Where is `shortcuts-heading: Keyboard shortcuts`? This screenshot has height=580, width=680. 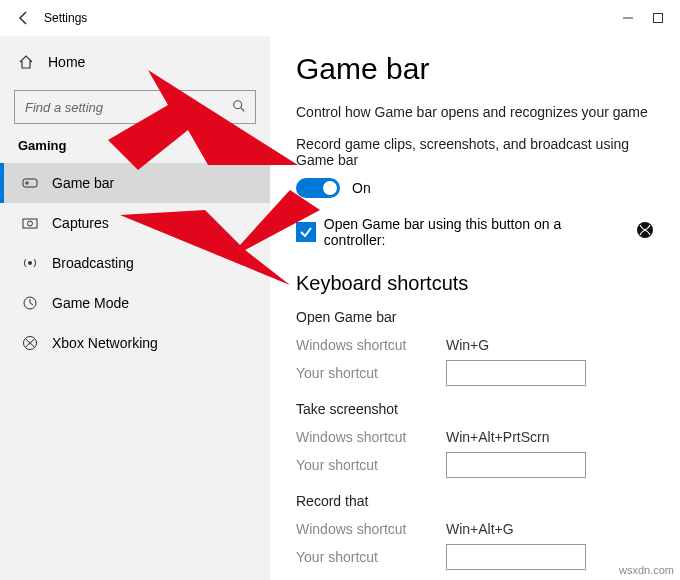
shortcuts-heading: Keyboard shortcuts is located at coordinates (475, 284).